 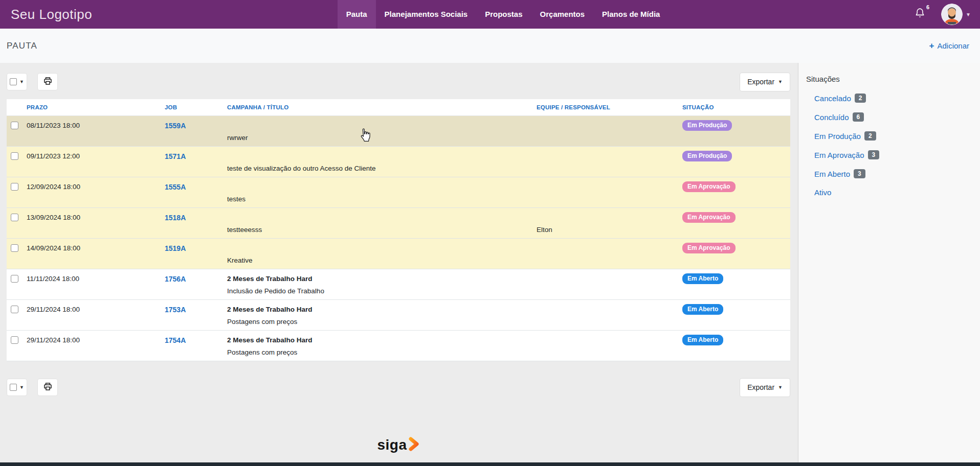 What do you see at coordinates (414, 445) in the screenshot?
I see `siga-chevron-icon` at bounding box center [414, 445].